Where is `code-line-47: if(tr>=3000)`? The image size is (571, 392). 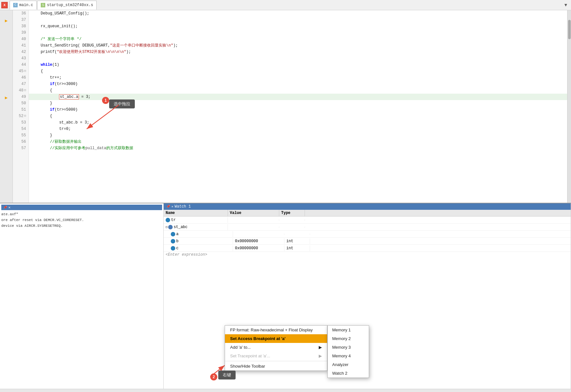 code-line-47: if(tr>=3000) is located at coordinates (298, 84).